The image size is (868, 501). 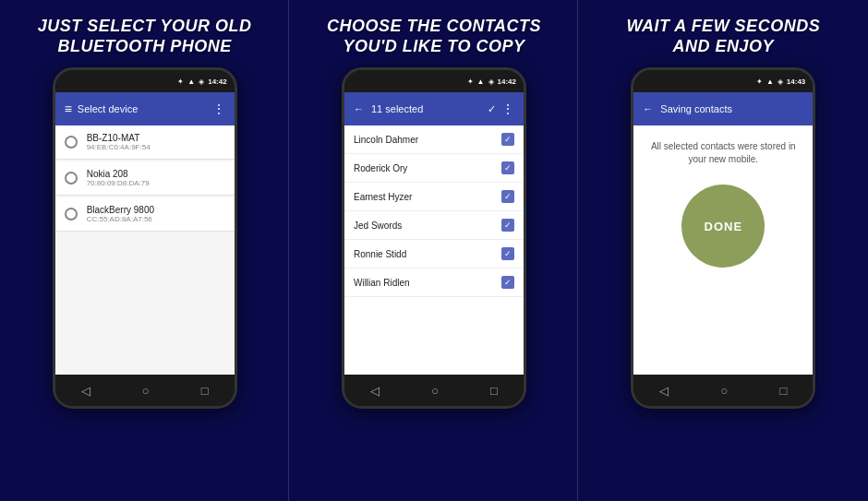 I want to click on contact-checkbox-3: ✓, so click(x=508, y=197).